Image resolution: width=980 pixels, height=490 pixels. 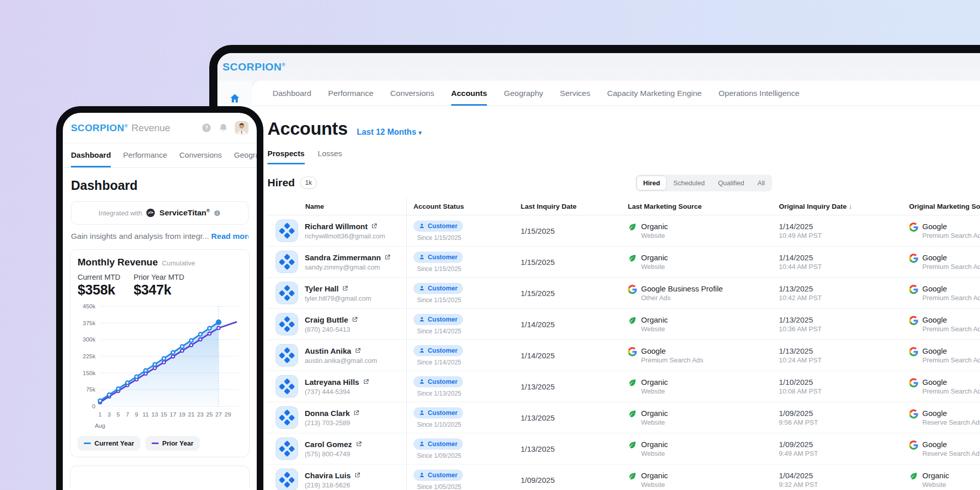 I want to click on svg-text: 150k, so click(x=89, y=373).